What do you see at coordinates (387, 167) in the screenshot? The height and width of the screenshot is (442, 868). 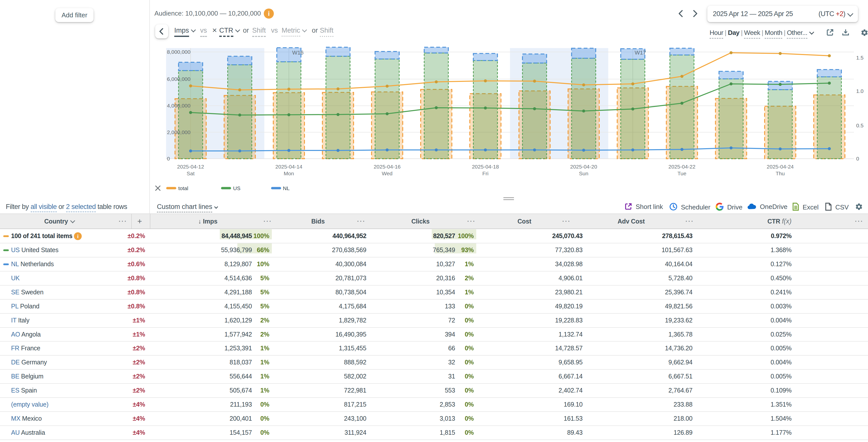 I see `svg-text: 2025-04-16` at bounding box center [387, 167].